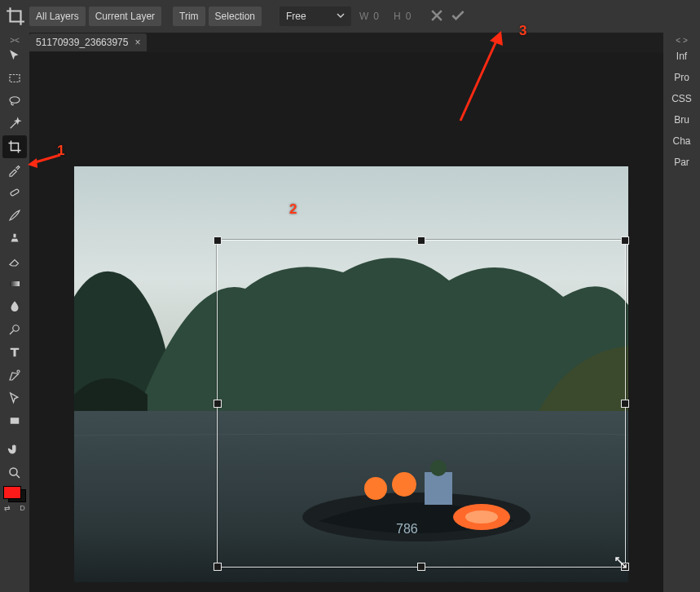 Image resolution: width=700 pixels, height=592 pixels. I want to click on document-tab-title: 51170939_23663975, so click(81, 42).